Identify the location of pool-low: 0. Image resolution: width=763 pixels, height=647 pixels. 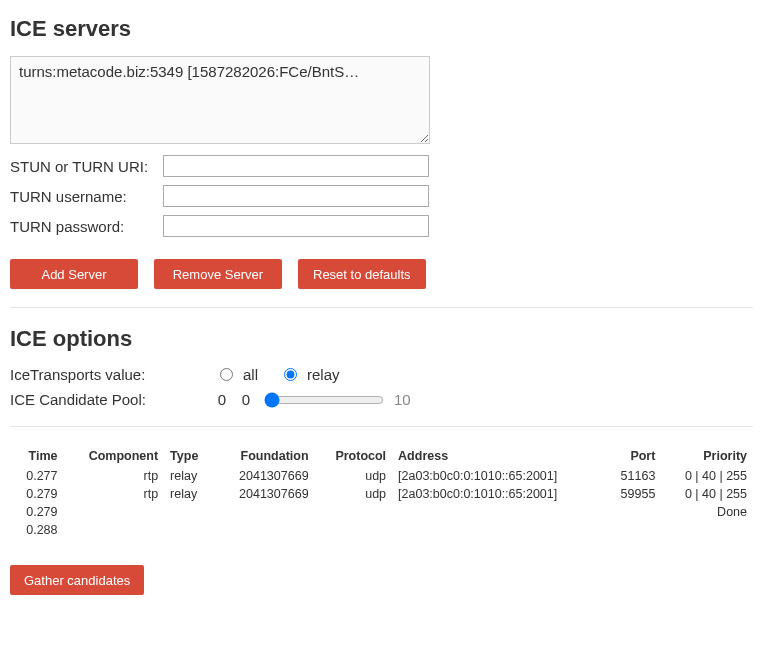
(222, 400).